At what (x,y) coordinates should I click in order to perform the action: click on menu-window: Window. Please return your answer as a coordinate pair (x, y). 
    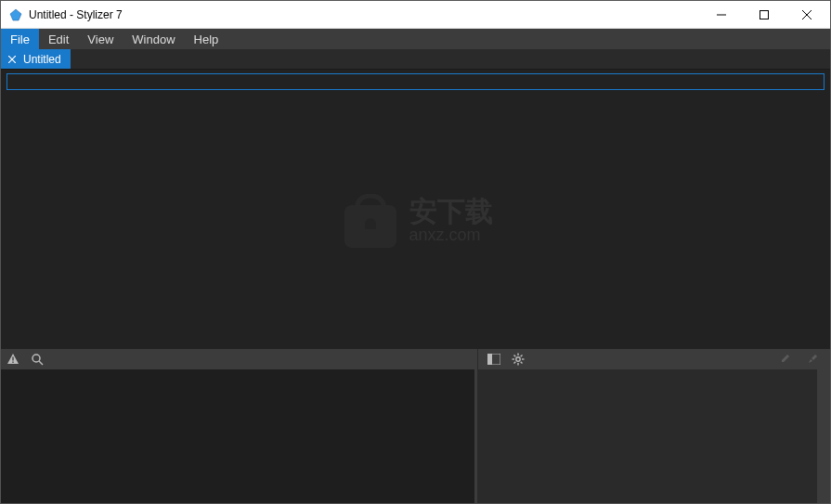
    Looking at the image, I should click on (153, 39).